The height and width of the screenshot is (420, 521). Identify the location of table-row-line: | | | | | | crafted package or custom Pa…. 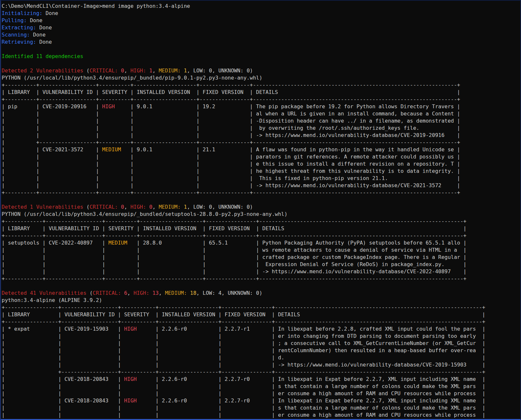
(261, 257).